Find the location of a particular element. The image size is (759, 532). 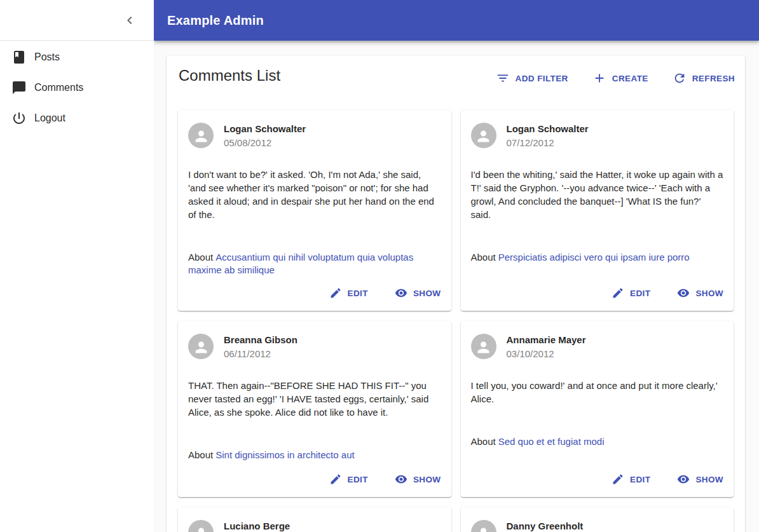

book-icon is located at coordinates (19, 57).